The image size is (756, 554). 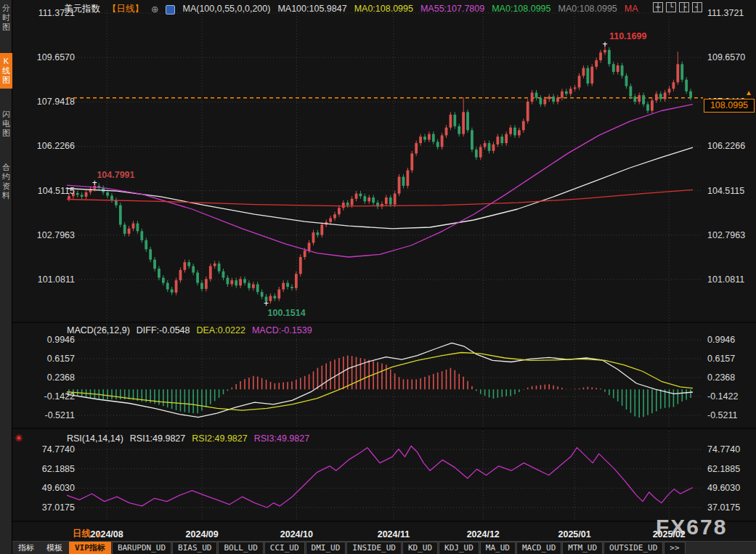 What do you see at coordinates (26, 547) in the screenshot?
I see `footer-tab-0: 指标` at bounding box center [26, 547].